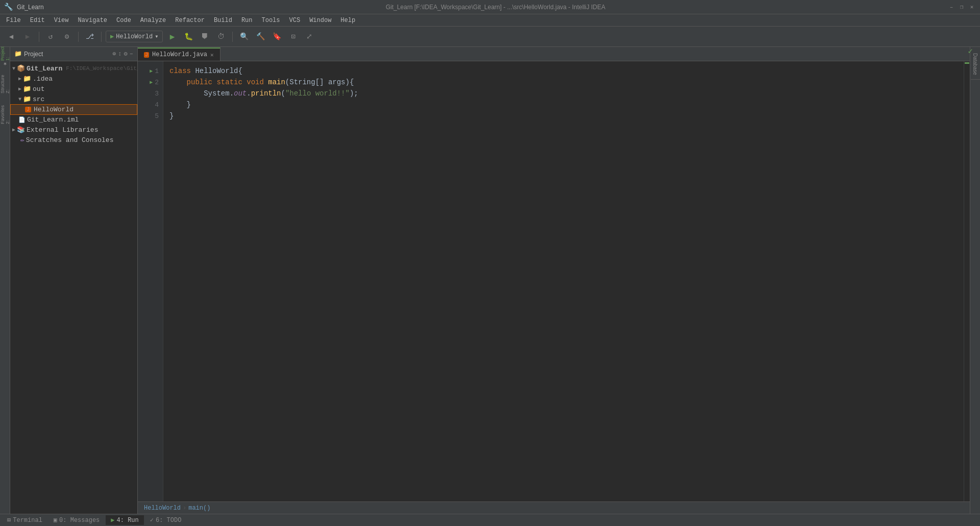 This screenshot has width=980, height=526. I want to click on breadcrumb-bar: HelloWorld › main(), so click(554, 508).